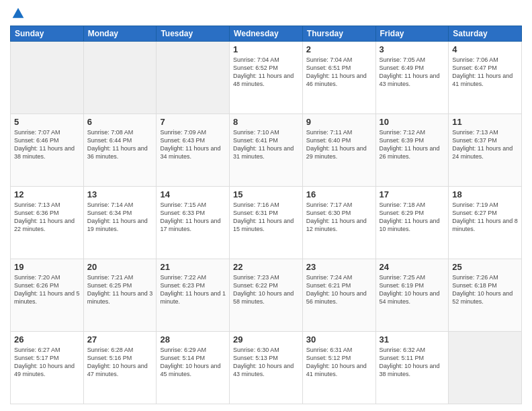 The image size is (532, 411). I want to click on calendar-cell: 2Sunrise: 7:04 AM Sunset: 6:51 PM Daylig…, so click(339, 78).